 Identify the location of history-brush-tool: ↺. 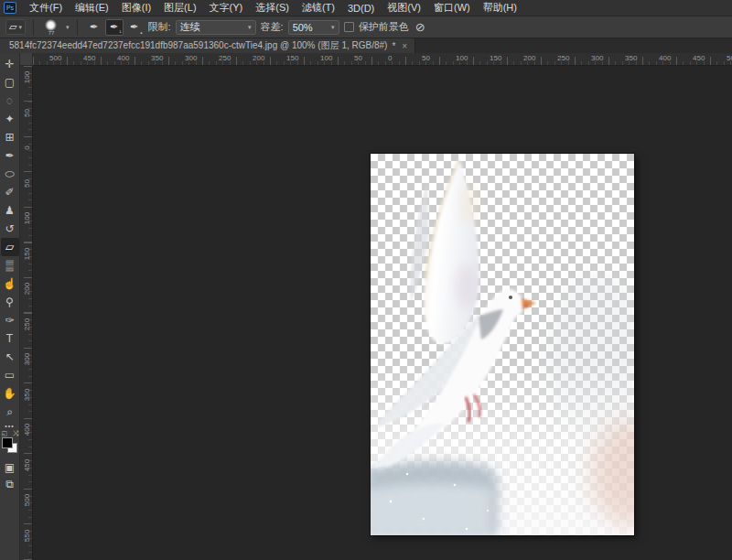
(10, 229).